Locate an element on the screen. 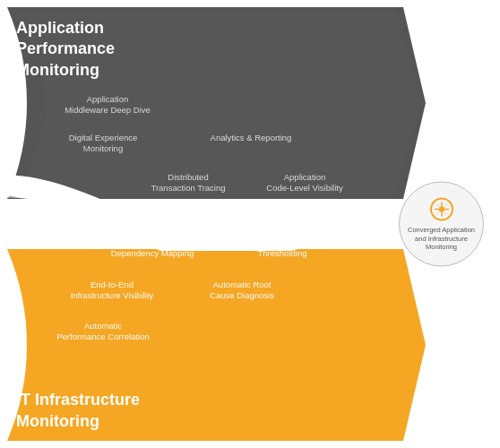  bottom-title-line2: Monitoring is located at coordinates (57, 421).